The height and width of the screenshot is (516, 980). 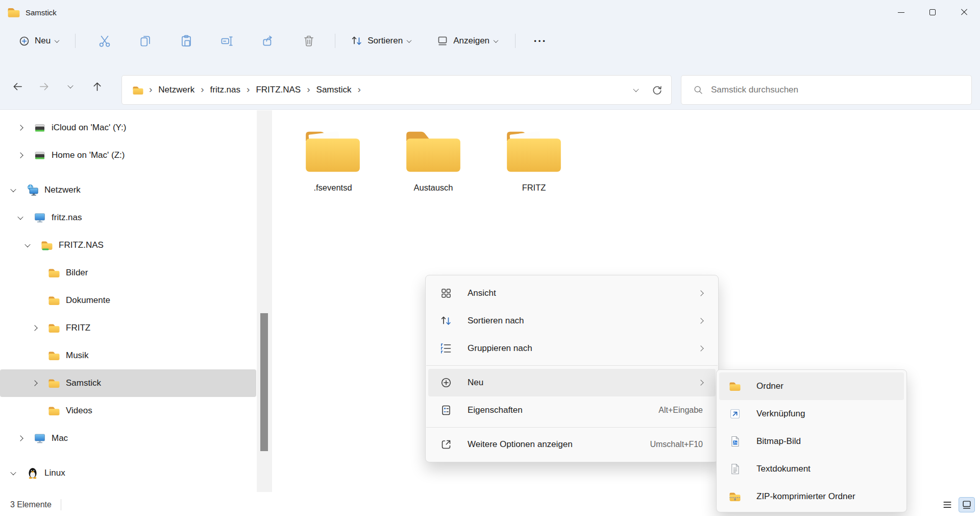 What do you see at coordinates (278, 90) in the screenshot?
I see `breadcrumb-fritz-nas-share: FRITZ.NAS` at bounding box center [278, 90].